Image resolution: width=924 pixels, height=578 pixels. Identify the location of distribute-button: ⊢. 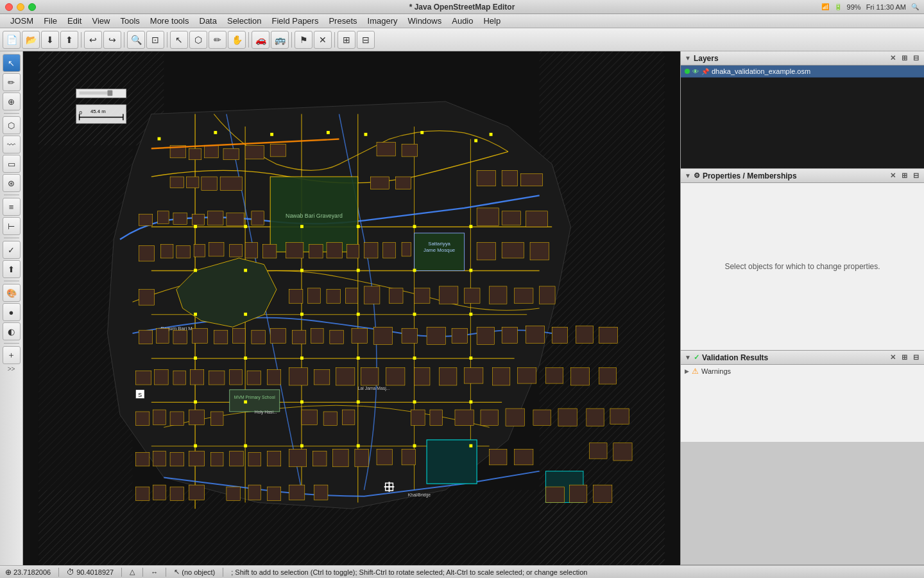
(12, 226).